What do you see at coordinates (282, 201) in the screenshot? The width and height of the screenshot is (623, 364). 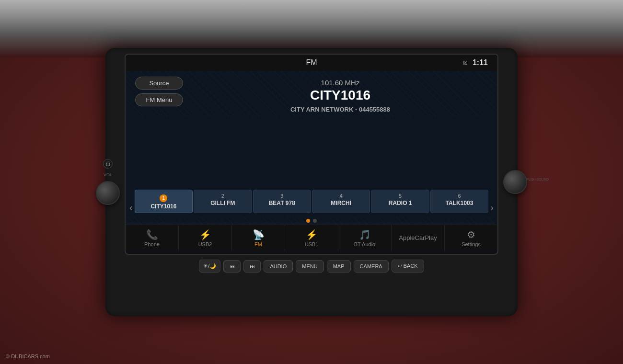 I see `preset-item-3: 3 BEAT 978` at bounding box center [282, 201].